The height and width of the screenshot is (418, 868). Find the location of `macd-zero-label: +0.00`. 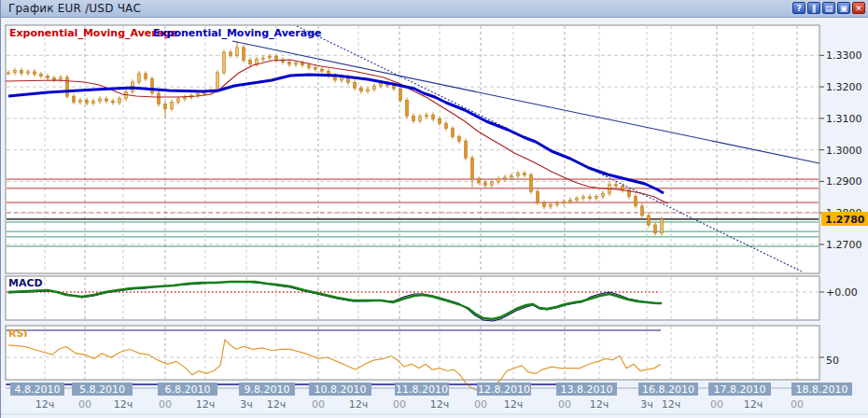

macd-zero-label: +0.00 is located at coordinates (842, 293).